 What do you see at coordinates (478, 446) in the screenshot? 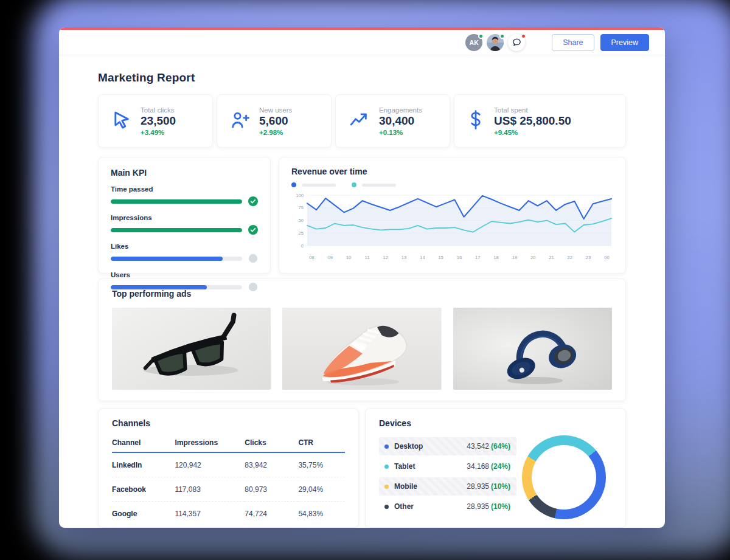
I see `device-value: 43,542` at bounding box center [478, 446].